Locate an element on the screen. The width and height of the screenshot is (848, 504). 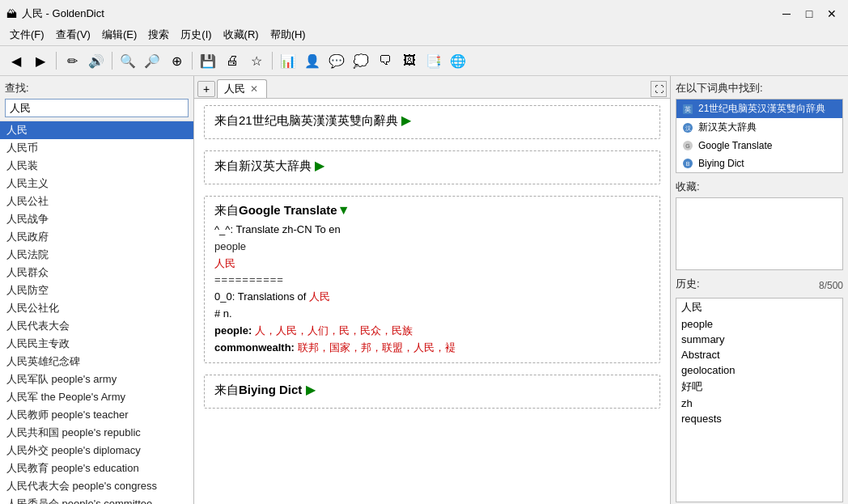
minimize-button: ─ is located at coordinates (787, 14).